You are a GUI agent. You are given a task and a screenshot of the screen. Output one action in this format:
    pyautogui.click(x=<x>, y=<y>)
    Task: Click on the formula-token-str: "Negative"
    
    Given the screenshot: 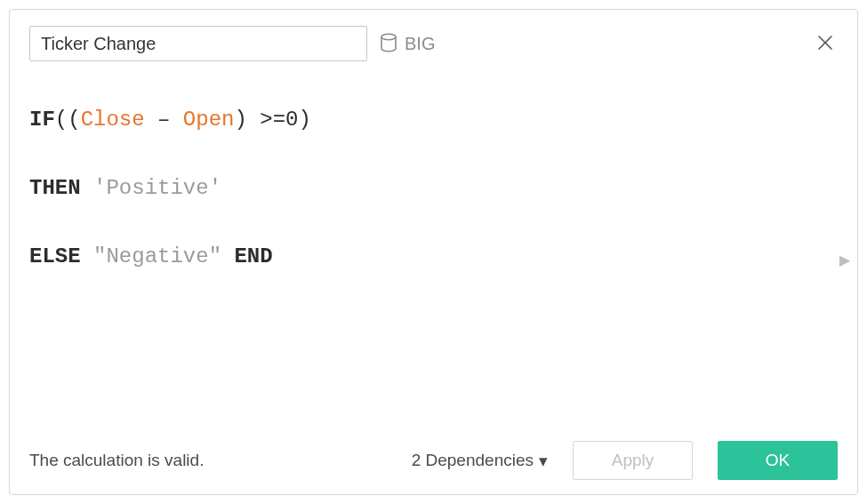 What is the action you would take?
    pyautogui.click(x=157, y=256)
    